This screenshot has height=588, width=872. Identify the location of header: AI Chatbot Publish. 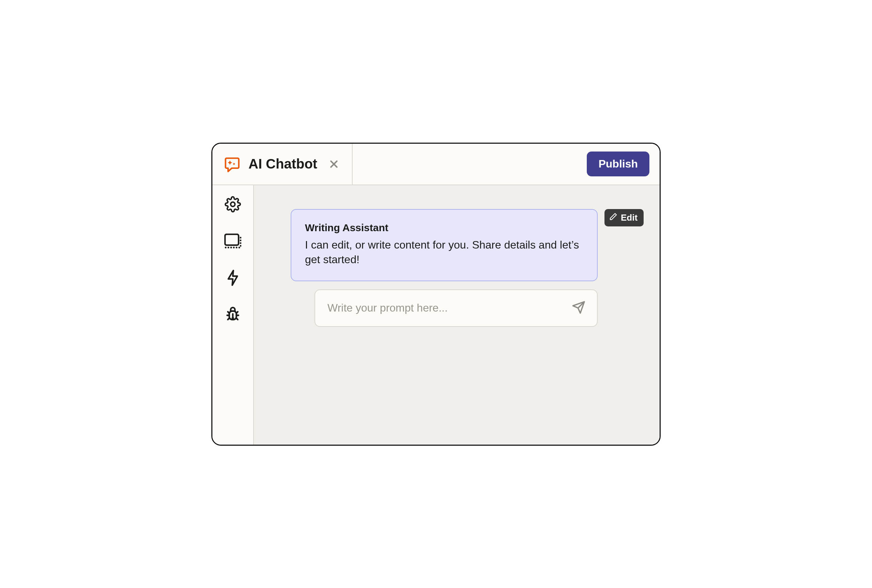
(436, 164).